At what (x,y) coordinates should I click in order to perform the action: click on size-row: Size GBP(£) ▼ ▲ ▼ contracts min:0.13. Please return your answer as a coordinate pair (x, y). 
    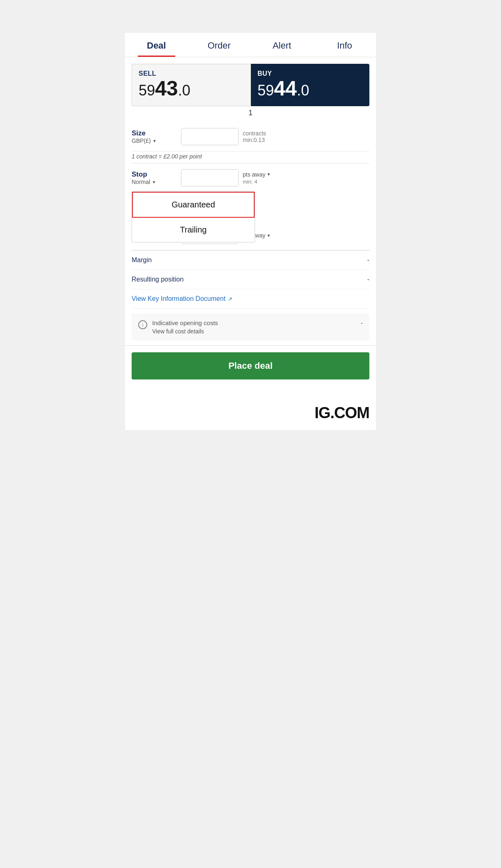
    Looking at the image, I should click on (250, 137).